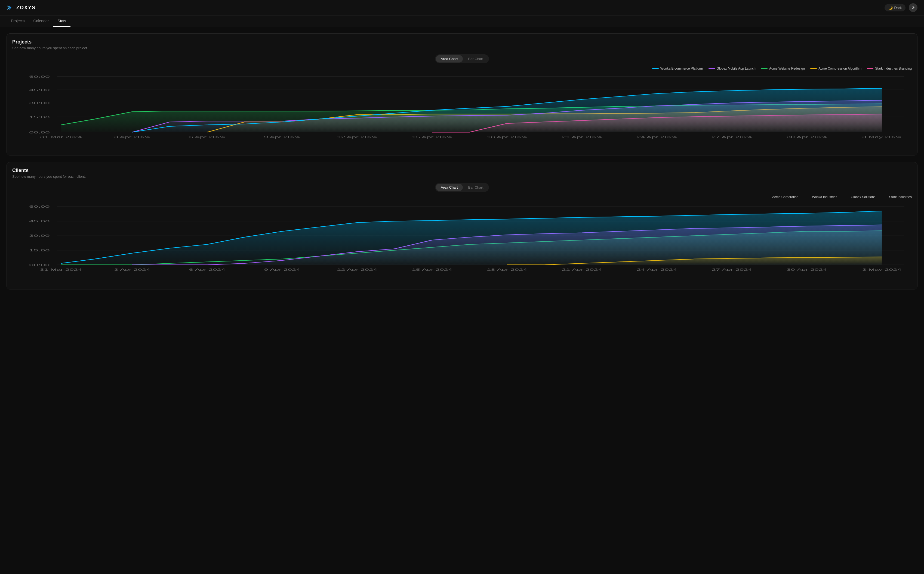 The image size is (924, 574). I want to click on clients-toggle-group: Area Chart Bar Chart, so click(462, 188).